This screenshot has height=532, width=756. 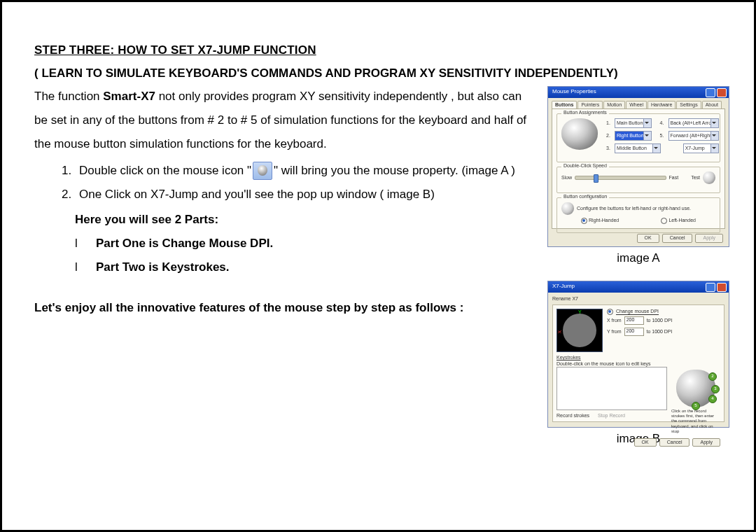 I want to click on window-title-a: Mouse Properties, so click(x=574, y=91).